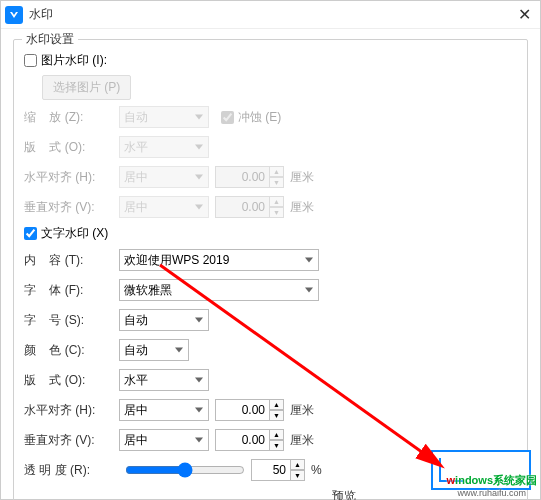  What do you see at coordinates (184, 147) in the screenshot?
I see `image-layout-row: 版 式 (O): 水平` at bounding box center [184, 147].